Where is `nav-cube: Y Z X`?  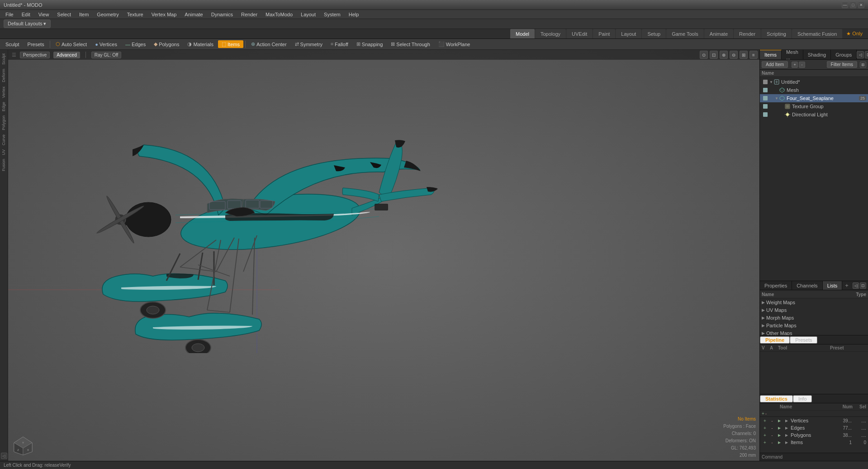
nav-cube: Y Z X is located at coordinates (23, 446).